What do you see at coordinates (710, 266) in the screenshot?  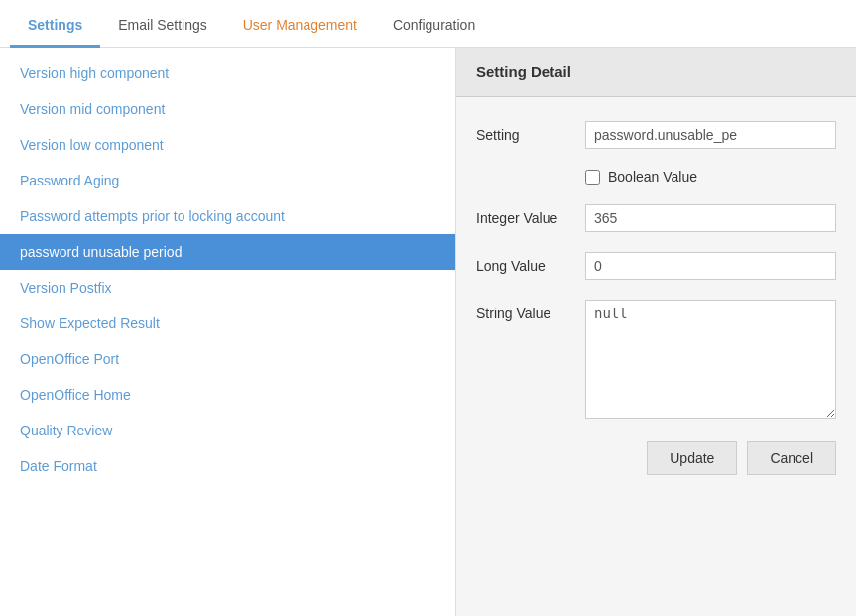 I see `long-input` at bounding box center [710, 266].